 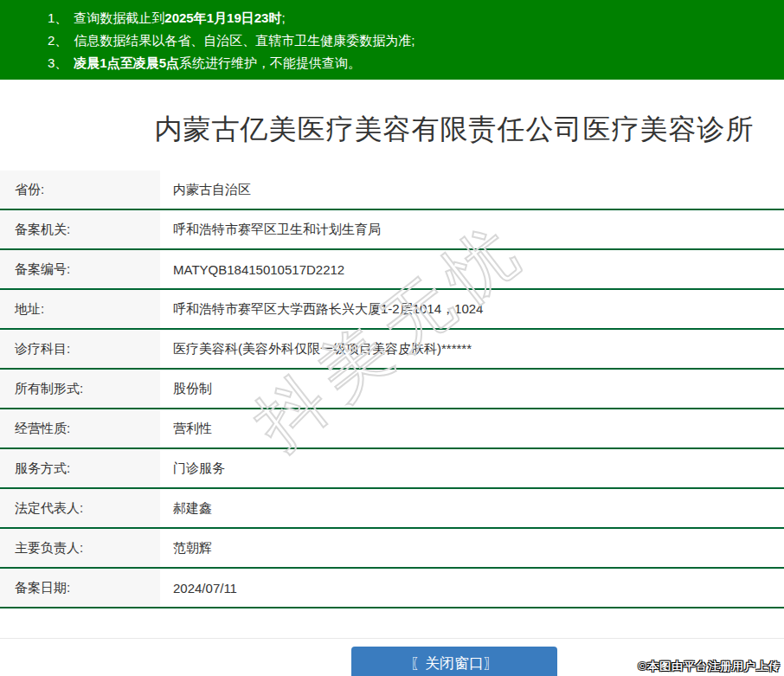 I want to click on notice-number: 2、, so click(x=57, y=40).